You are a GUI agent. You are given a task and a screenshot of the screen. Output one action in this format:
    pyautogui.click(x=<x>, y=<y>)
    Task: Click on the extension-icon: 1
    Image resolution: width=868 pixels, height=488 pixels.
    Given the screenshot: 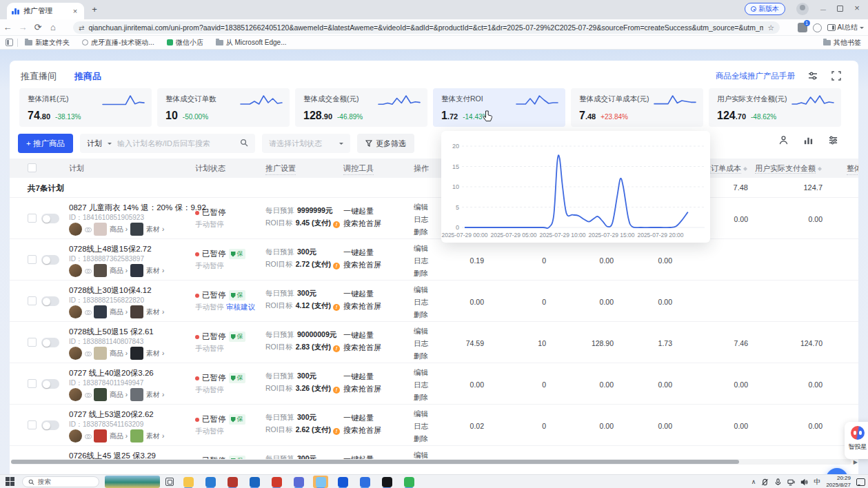 What is the action you would take?
    pyautogui.click(x=803, y=28)
    